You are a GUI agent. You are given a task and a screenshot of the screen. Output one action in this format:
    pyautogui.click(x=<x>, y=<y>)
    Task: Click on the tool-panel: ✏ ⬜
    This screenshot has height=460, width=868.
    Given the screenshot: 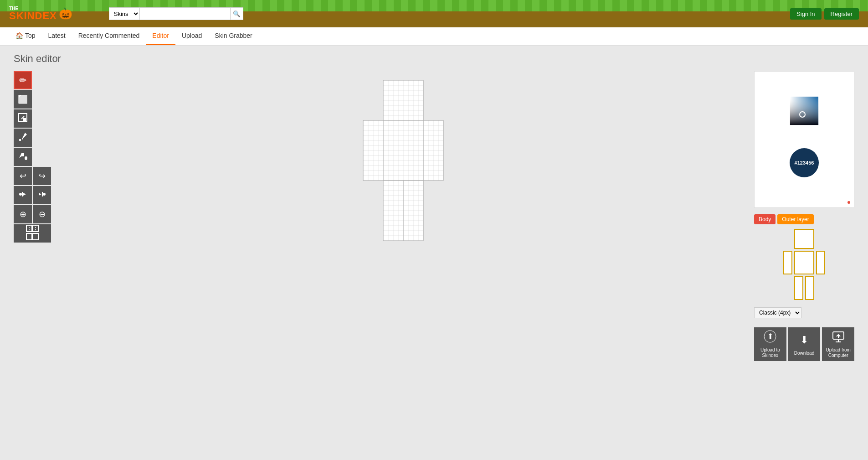 What is the action you would take?
    pyautogui.click(x=33, y=216)
    